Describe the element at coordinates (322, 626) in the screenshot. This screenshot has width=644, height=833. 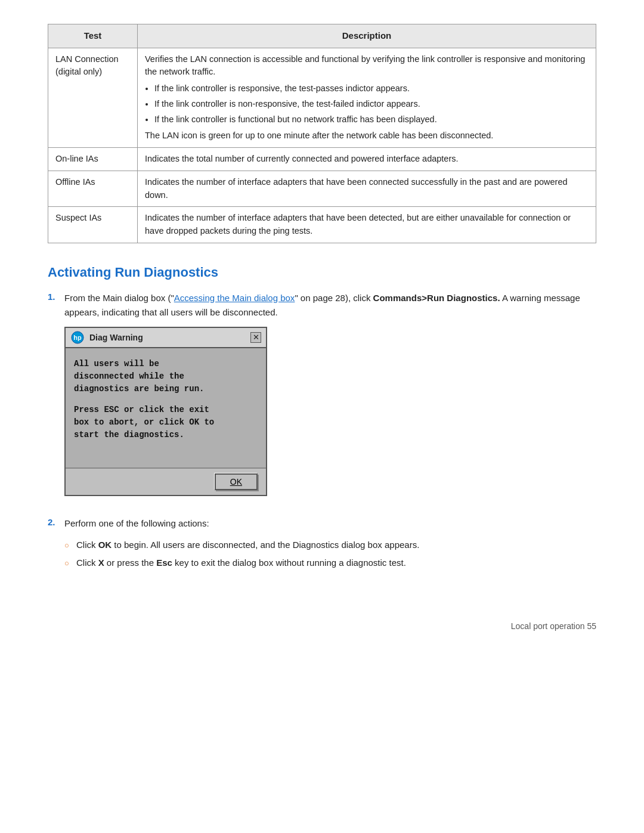
I see `page-footer: Local port operation 55` at that location.